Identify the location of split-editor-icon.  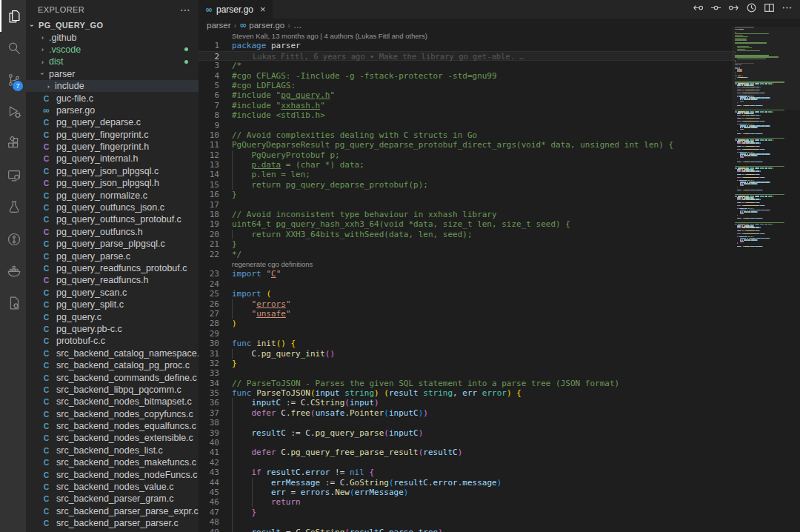
(769, 9).